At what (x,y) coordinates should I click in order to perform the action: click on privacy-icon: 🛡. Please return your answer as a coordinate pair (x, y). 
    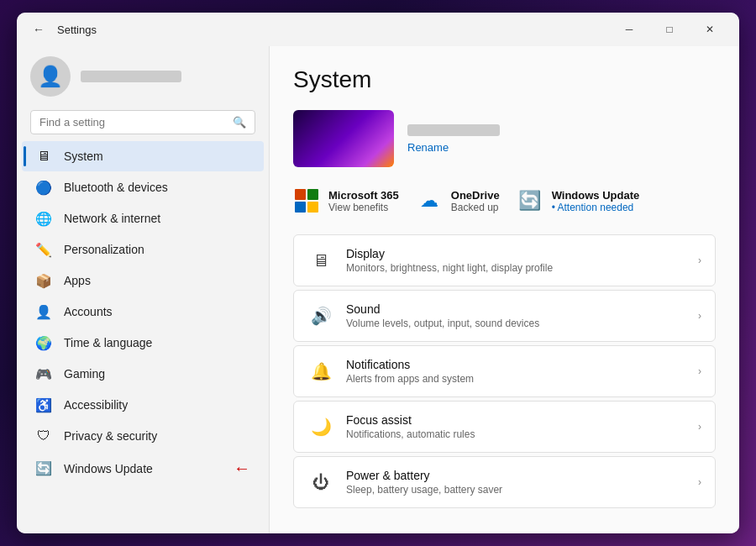
    Looking at the image, I should click on (44, 436).